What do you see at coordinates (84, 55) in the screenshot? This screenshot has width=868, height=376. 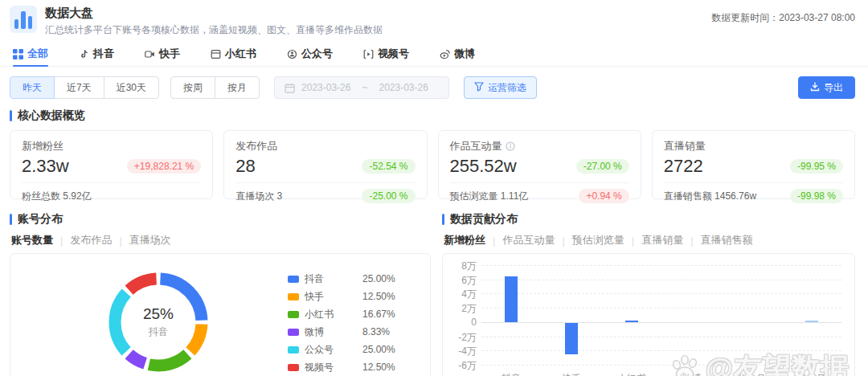 I see `douyin-icon` at bounding box center [84, 55].